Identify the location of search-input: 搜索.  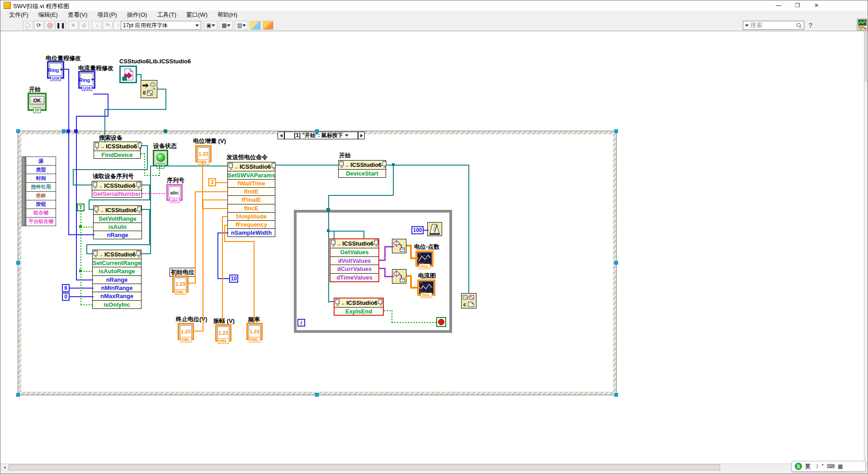
(774, 25).